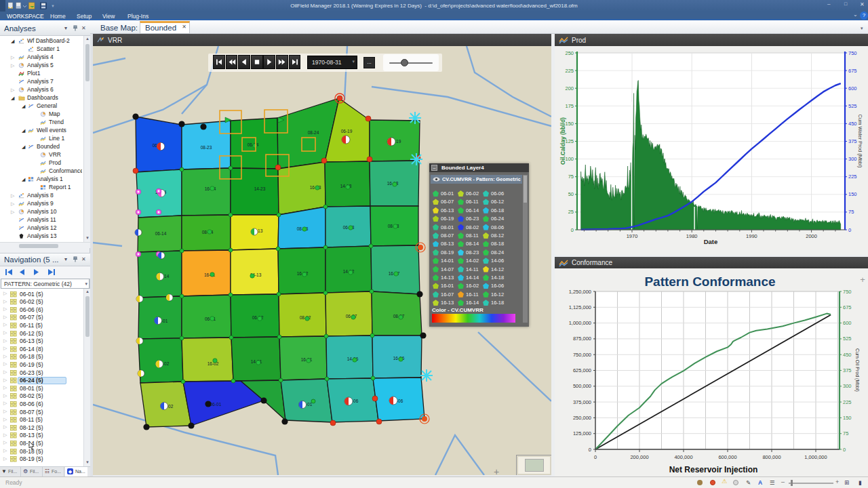  I want to click on svg-text: 1,250,000, so click(580, 291).